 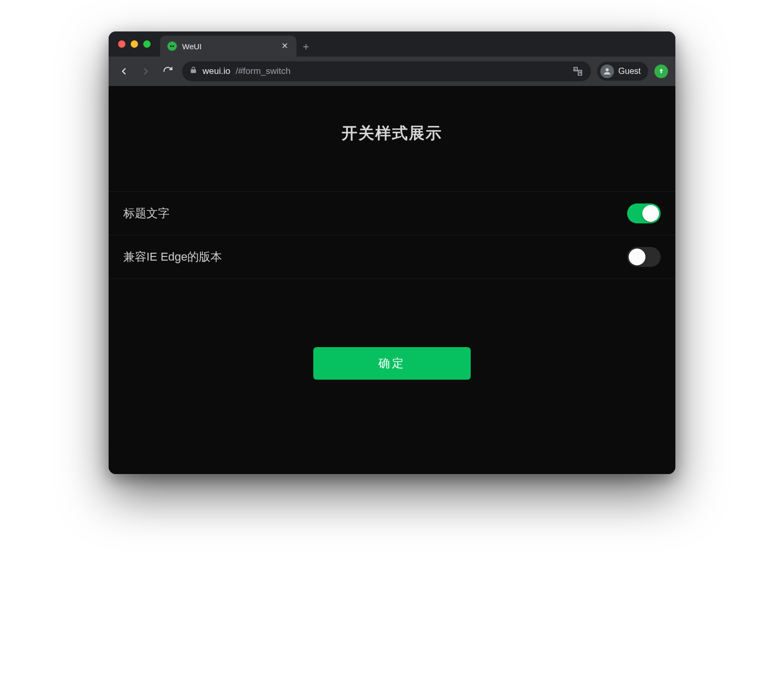 I want to click on url-path: /#form_switch, so click(x=263, y=71).